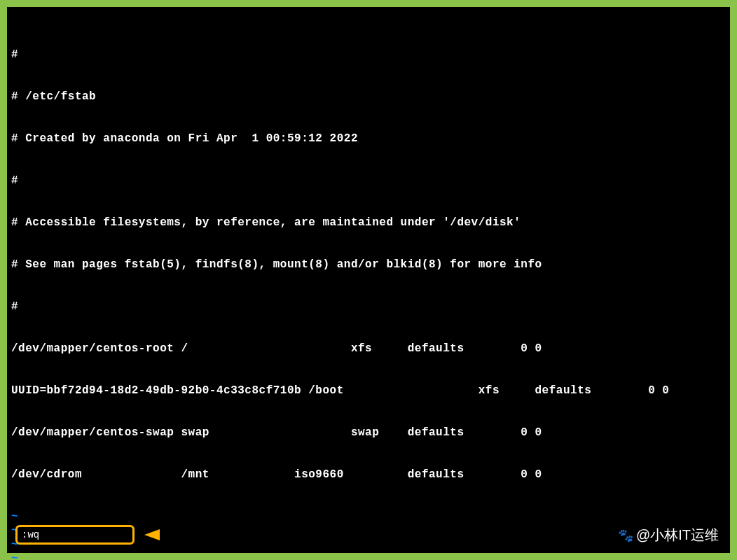 The height and width of the screenshot is (560, 737). What do you see at coordinates (75, 535) in the screenshot?
I see `vim-command-input: :wq` at bounding box center [75, 535].